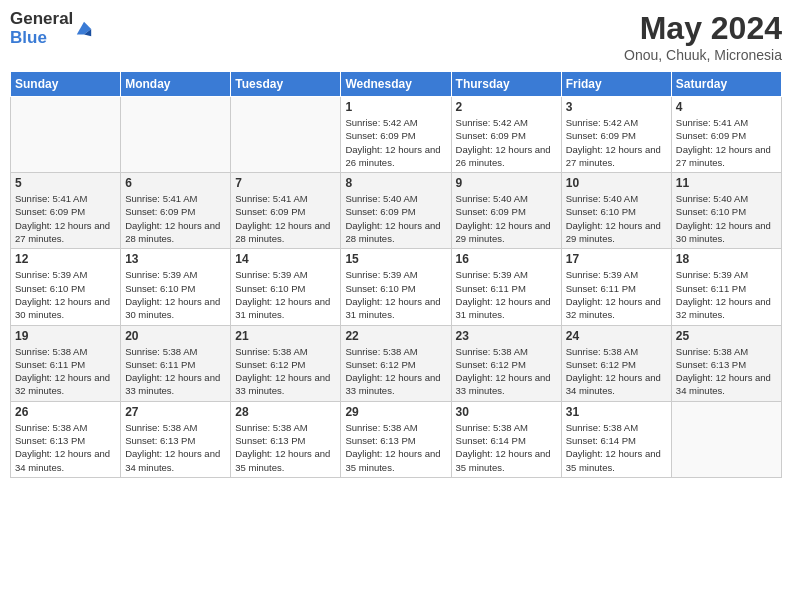 The image size is (792, 612). What do you see at coordinates (726, 259) in the screenshot?
I see `day-number: 18` at bounding box center [726, 259].